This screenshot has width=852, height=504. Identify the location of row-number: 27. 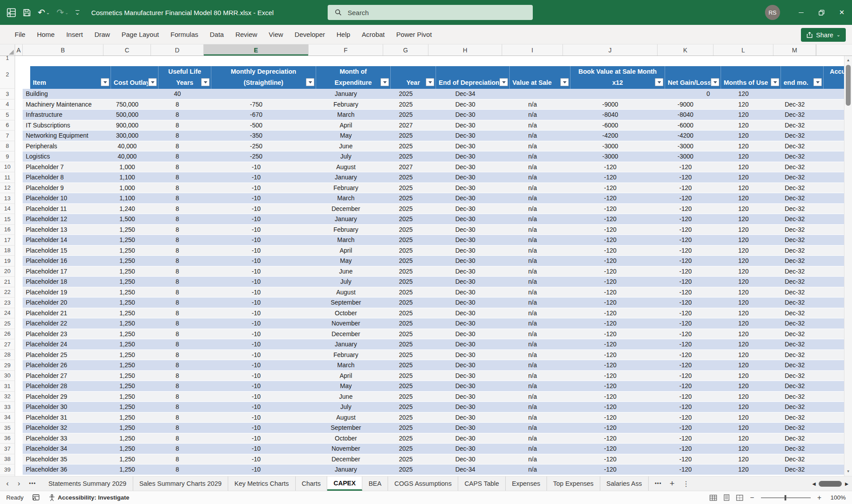
(8, 345).